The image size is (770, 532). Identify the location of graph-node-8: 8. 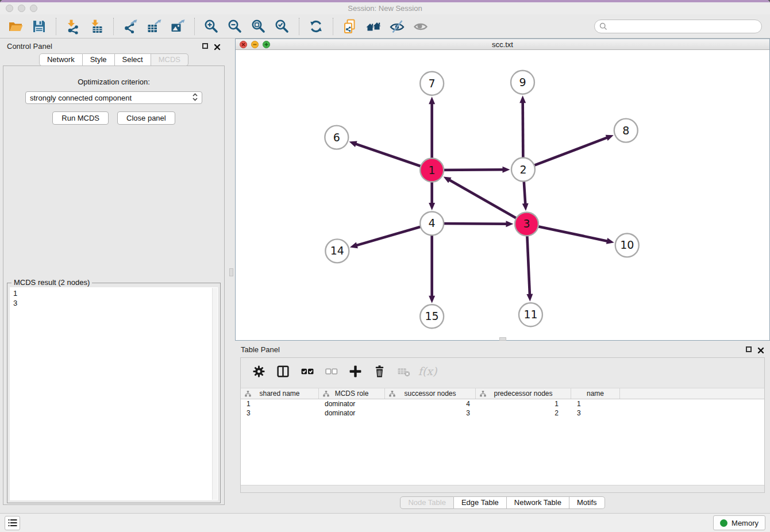
(626, 131).